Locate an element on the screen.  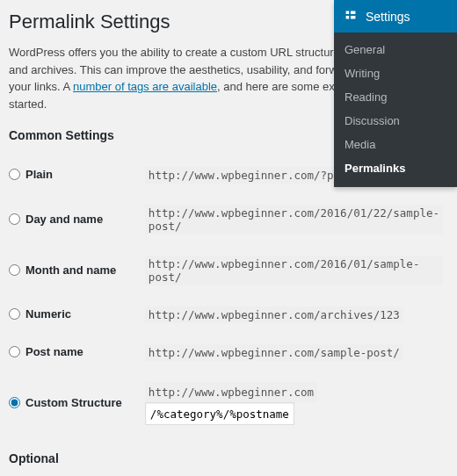
option-monthname-label: Month and name is located at coordinates (70, 270).